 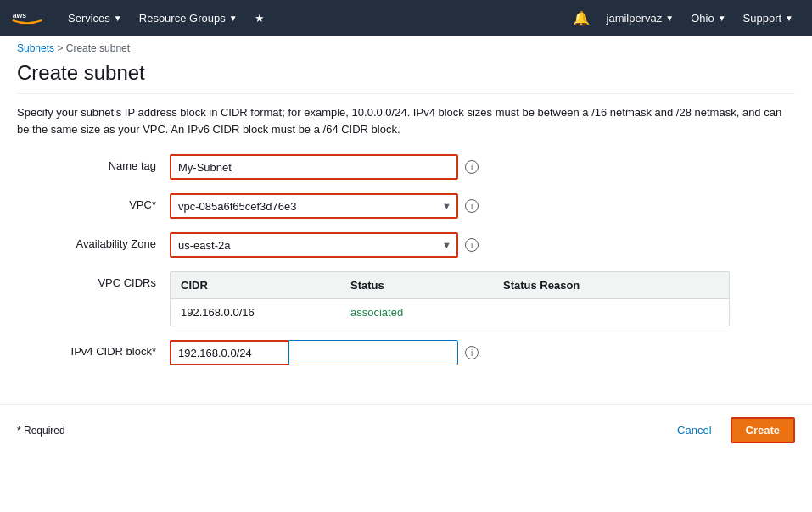 I want to click on name-tag-row: Name tag i, so click(x=406, y=167).